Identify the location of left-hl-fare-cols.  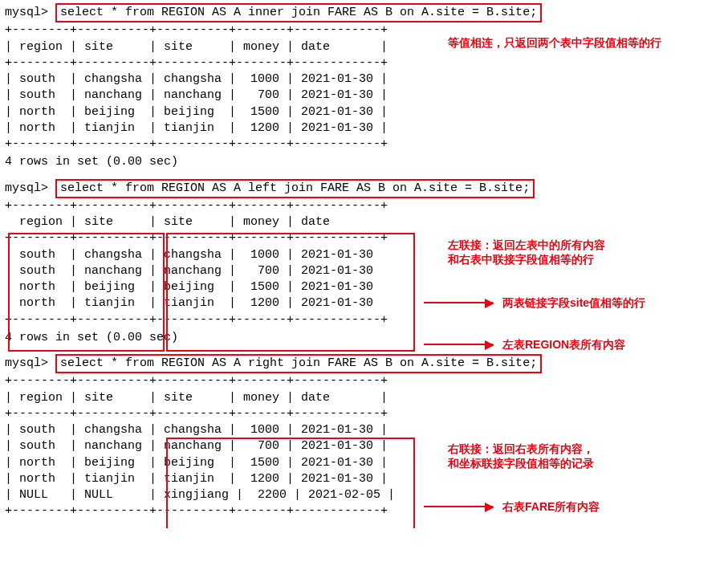
(291, 292).